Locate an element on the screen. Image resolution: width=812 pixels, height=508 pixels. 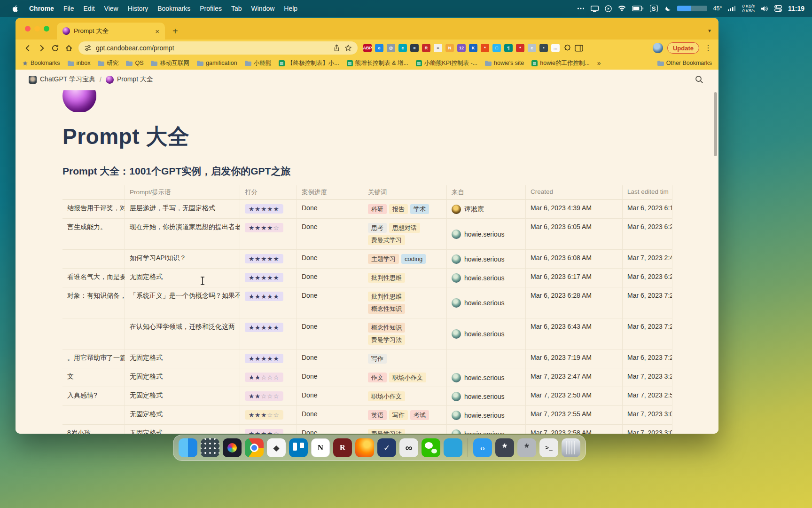
bookmark-item: howie的工作控制... is located at coordinates (561, 63).